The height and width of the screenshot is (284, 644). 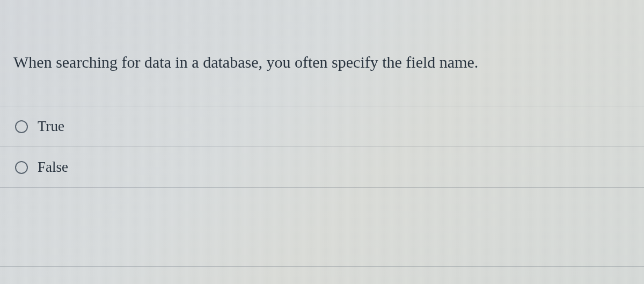 What do you see at coordinates (322, 127) in the screenshot?
I see `option-true: True` at bounding box center [322, 127].